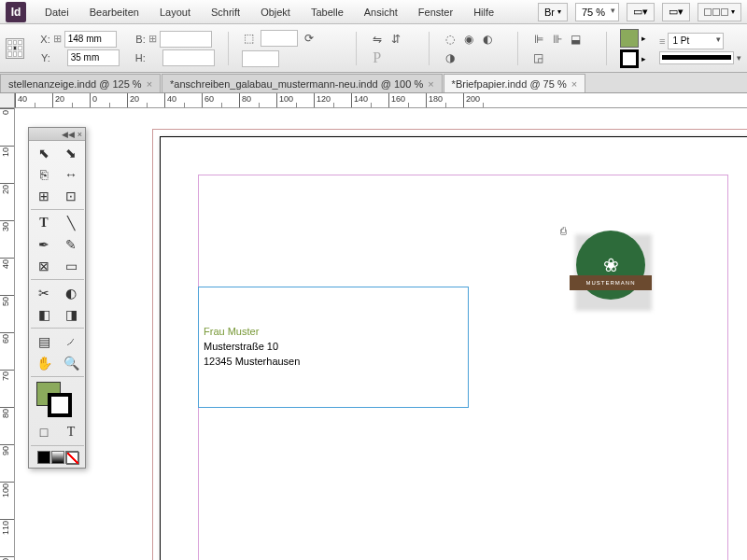 Image resolution: width=747 pixels, height=560 pixels. What do you see at coordinates (57, 298) in the screenshot?
I see `tools-panel: ◀◀× ⬉ ⬊ ⎘ ↔ ⊞ ⊡ T ╲ ✒ ✎ ⊠ ▭ ✂ ◐ ◧ ◨ ▤ ⟋ …` at bounding box center [57, 298].